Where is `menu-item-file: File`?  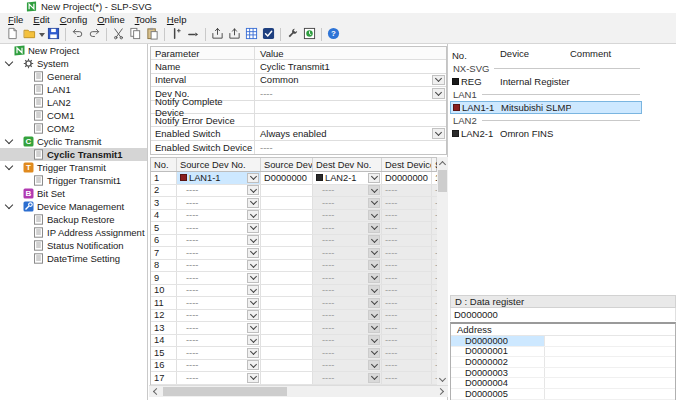 menu-item-file: File is located at coordinates (16, 20).